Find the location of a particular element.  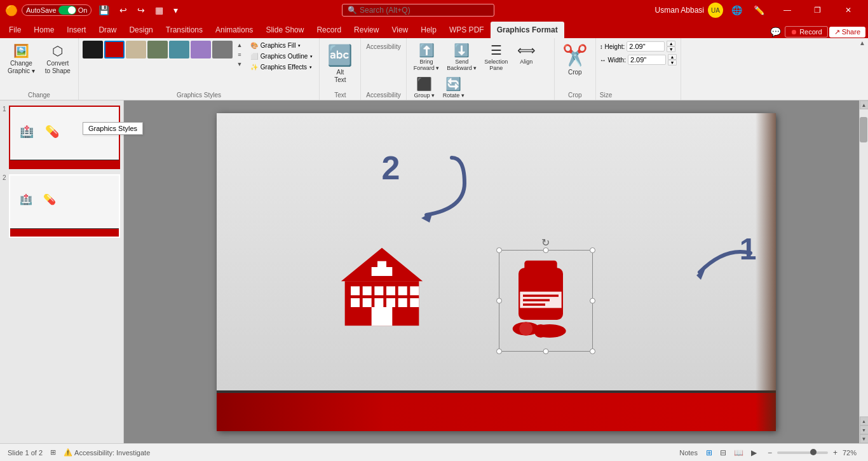

normal-view-button: ⊞ is located at coordinates (709, 453).